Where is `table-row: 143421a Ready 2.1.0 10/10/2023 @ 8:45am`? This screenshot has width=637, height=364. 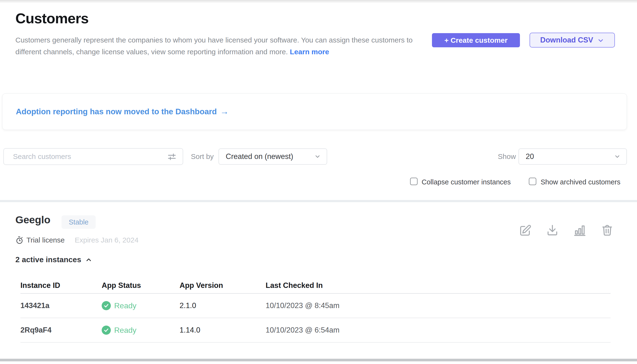
table-row: 143421a Ready 2.1.0 10/10/2023 @ 8:45am is located at coordinates (315, 306).